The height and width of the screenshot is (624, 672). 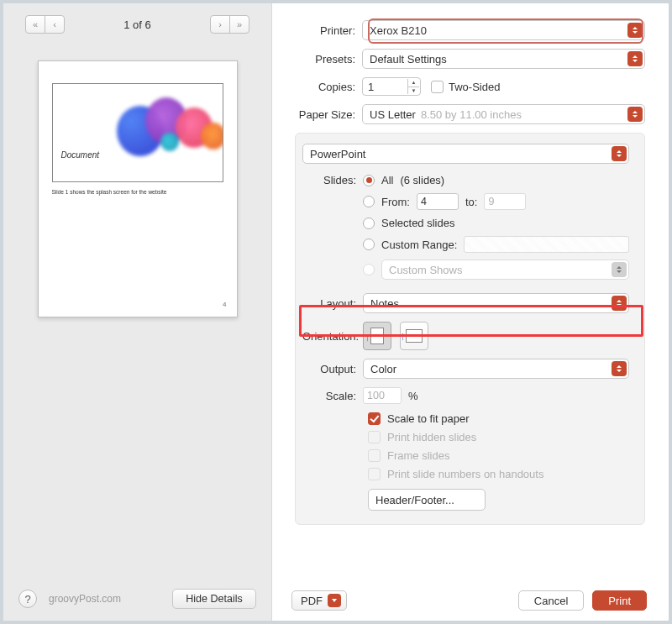 I want to click on step-up-icon: ▲, so click(x=413, y=83).